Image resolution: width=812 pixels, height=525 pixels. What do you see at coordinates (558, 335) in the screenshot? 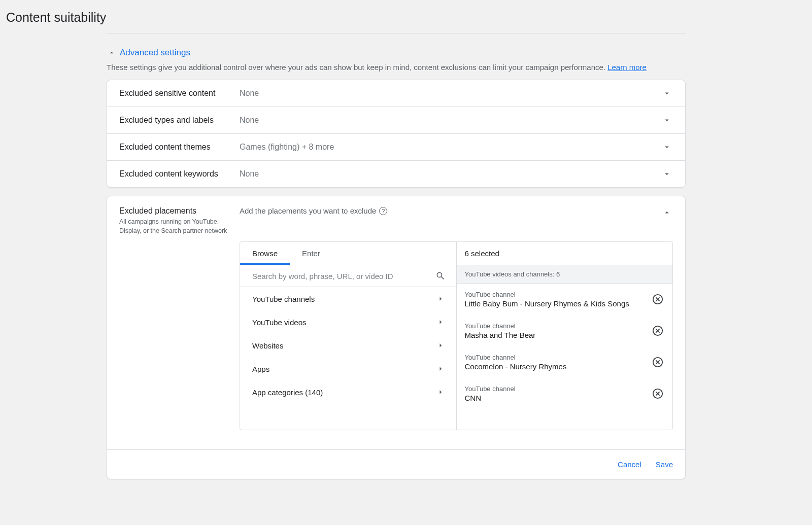
I see `selected-name: Masha and The Bear` at bounding box center [558, 335].